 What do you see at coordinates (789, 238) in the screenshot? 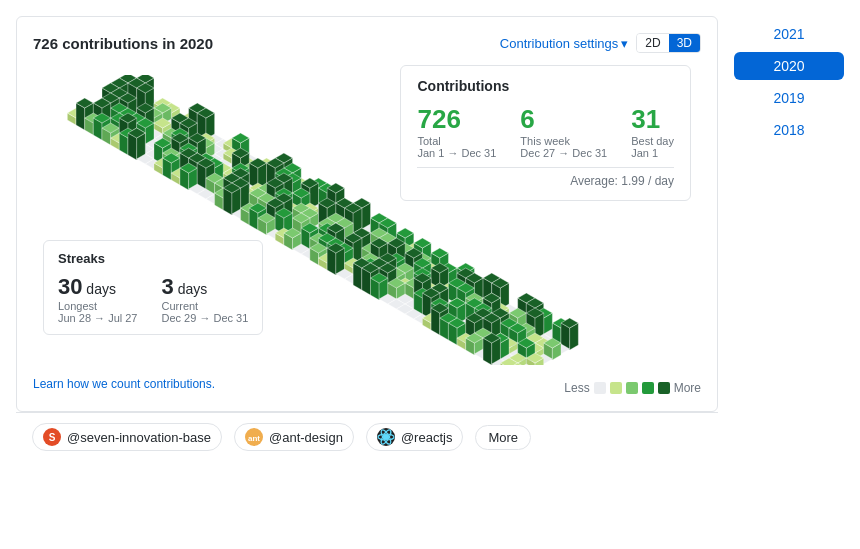
I see `right-sidebar: 2021 2020 2019 2018` at bounding box center [789, 238].